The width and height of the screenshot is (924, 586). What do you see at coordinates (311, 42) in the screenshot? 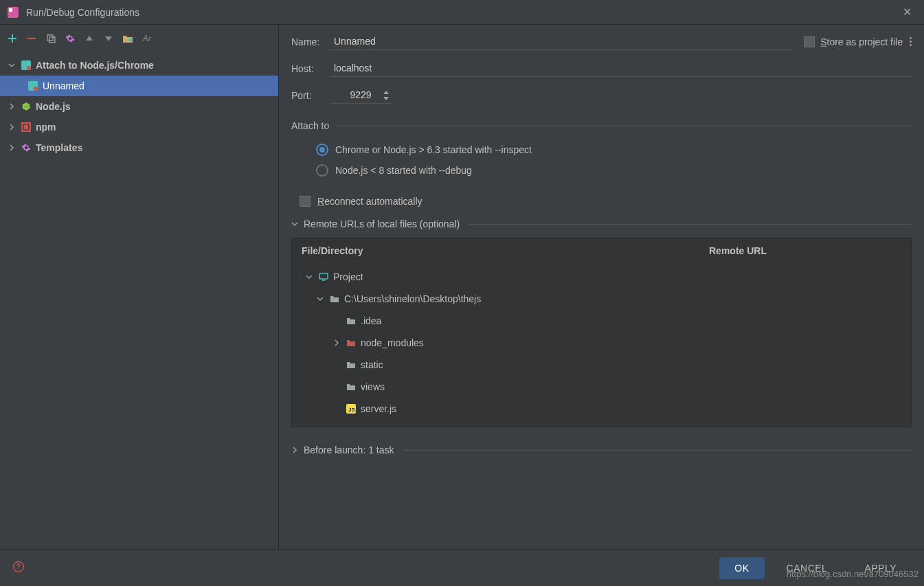
I see `name-label: Name:` at bounding box center [311, 42].